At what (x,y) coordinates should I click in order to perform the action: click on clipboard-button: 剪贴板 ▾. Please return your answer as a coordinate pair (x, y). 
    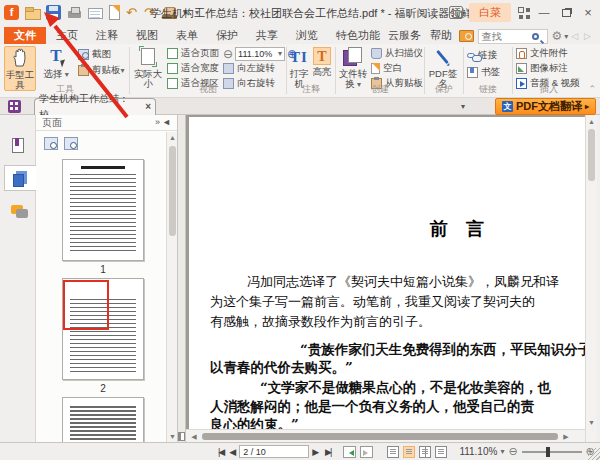
    Looking at the image, I should click on (102, 70).